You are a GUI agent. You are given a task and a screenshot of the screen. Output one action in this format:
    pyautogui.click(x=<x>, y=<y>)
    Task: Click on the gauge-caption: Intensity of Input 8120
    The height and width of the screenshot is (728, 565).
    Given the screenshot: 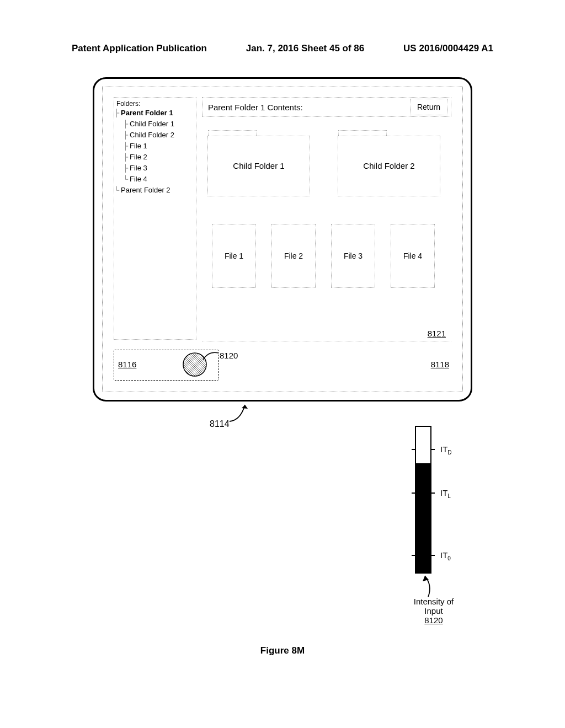 What is the action you would take?
    pyautogui.click(x=434, y=611)
    